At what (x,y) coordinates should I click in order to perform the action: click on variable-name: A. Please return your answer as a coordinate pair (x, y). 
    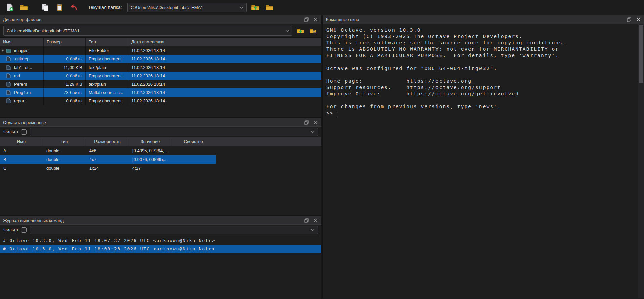
    Looking at the image, I should click on (21, 151).